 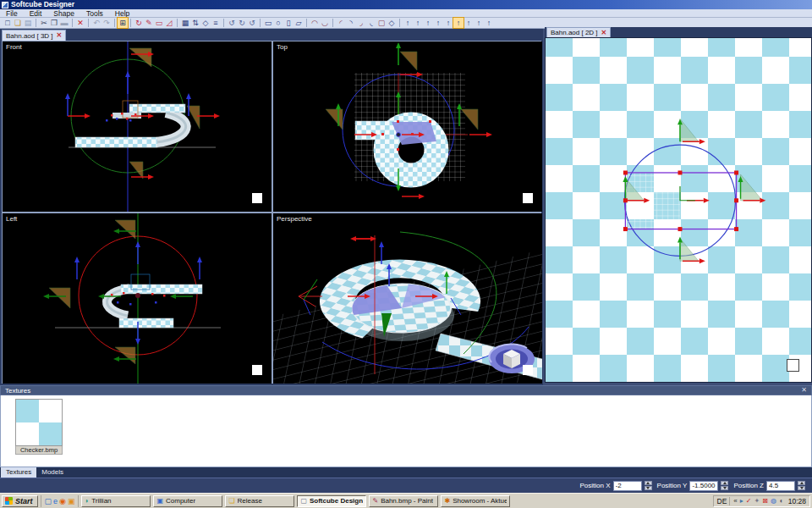 What do you see at coordinates (278, 23) in the screenshot?
I see `ellipse-shape-button: ○` at bounding box center [278, 23].